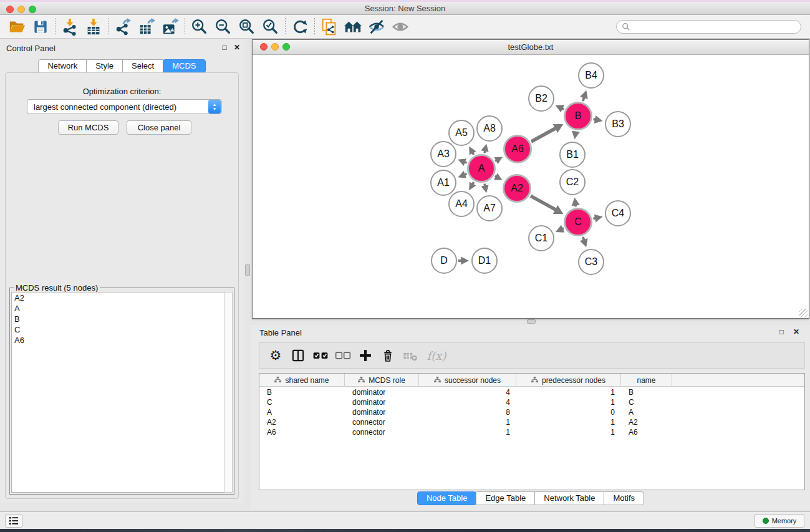 The image size is (810, 532). Describe the element at coordinates (447, 498) in the screenshot. I see `tab-node-table: Node Table` at that location.